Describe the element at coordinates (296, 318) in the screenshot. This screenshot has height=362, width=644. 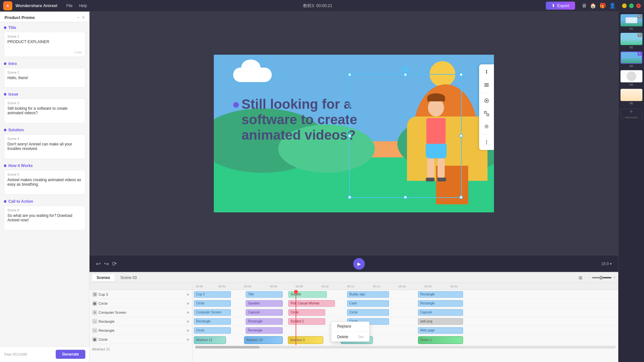
I see `playhead` at that location.